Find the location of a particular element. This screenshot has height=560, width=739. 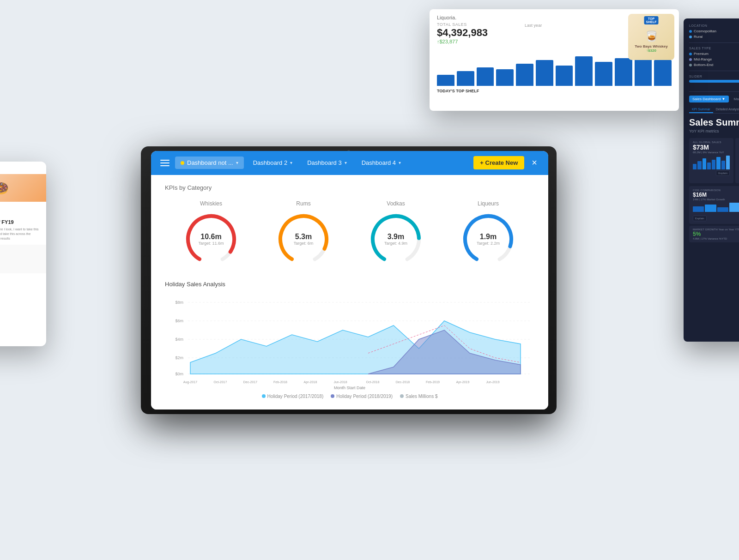

gauge-value-3: 1.9m is located at coordinates (488, 236).